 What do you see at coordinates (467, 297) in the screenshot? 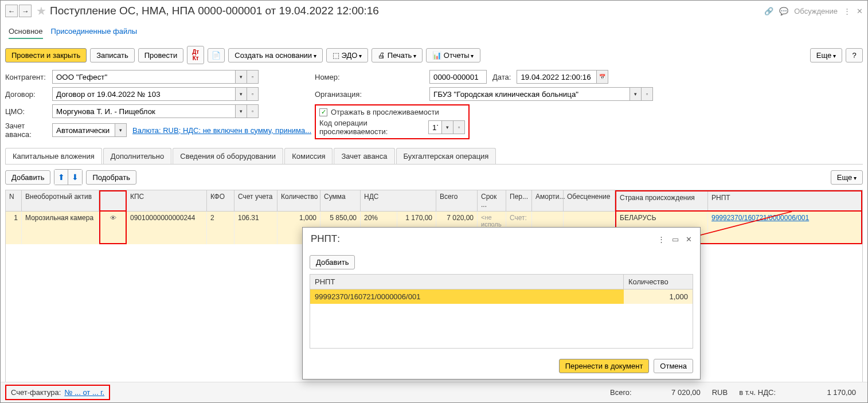
I see `popup-cell-rnpt: 99992370/160721/0000006/001` at bounding box center [467, 297].